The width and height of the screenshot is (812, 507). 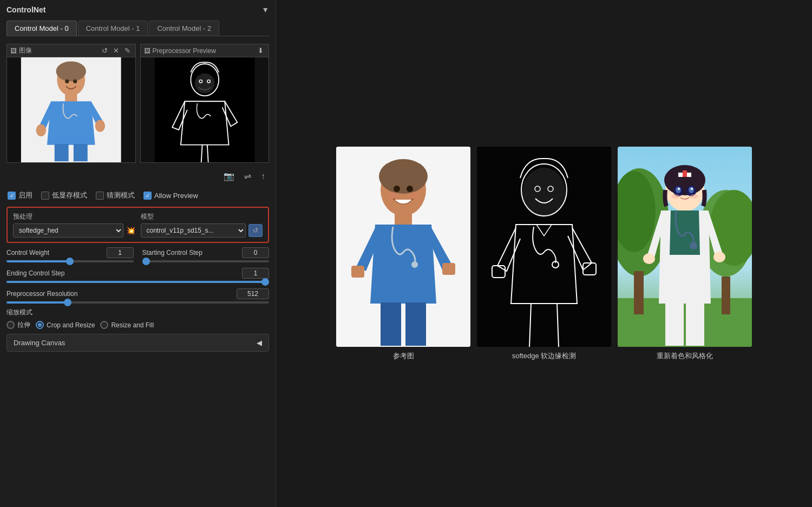 I want to click on low-memory-checkbox: 低显存模式, so click(x=64, y=195).